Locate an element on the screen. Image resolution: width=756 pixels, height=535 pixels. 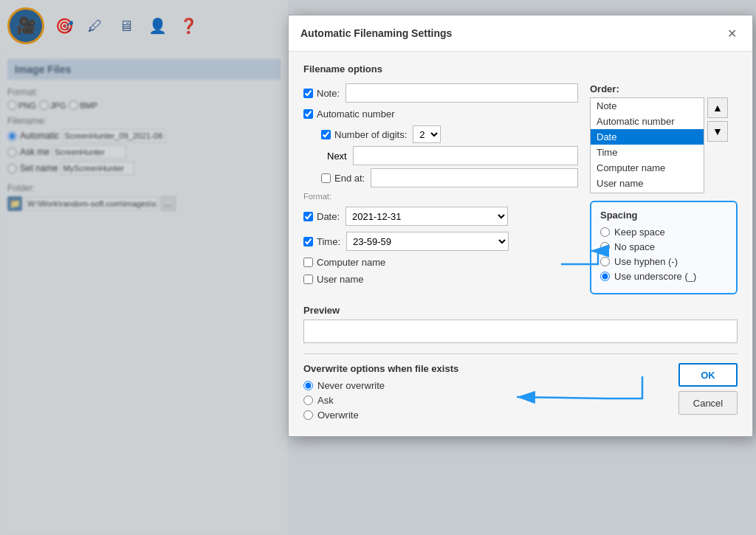
dialog-title-bar: Automatic Filenaming Settings ✕ is located at coordinates (520, 34).